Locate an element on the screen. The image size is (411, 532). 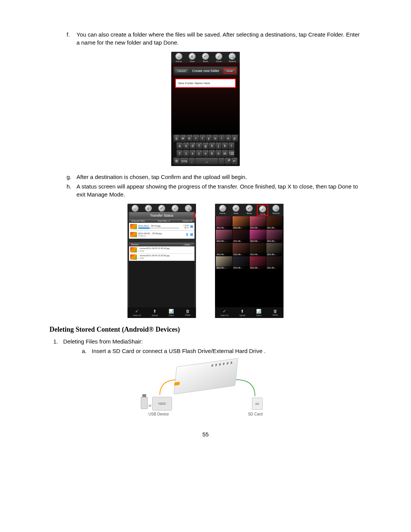
key-o: o is located at coordinates (228, 138).